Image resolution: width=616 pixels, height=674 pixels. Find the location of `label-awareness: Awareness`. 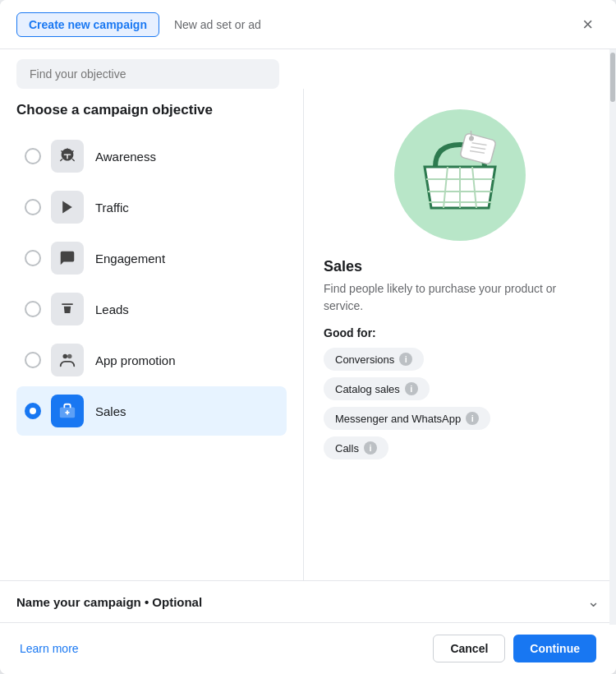

label-awareness: Awareness is located at coordinates (126, 156).